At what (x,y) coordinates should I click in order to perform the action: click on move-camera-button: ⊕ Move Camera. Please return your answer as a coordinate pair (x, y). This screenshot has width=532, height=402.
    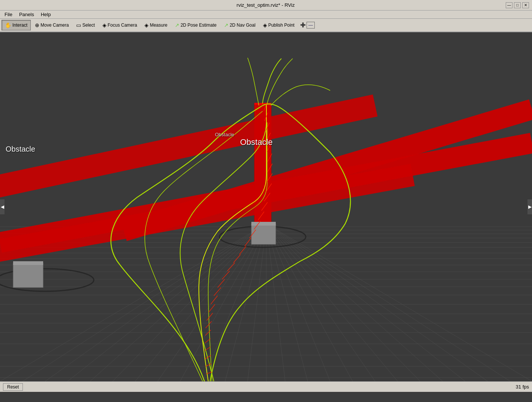
    Looking at the image, I should click on (52, 25).